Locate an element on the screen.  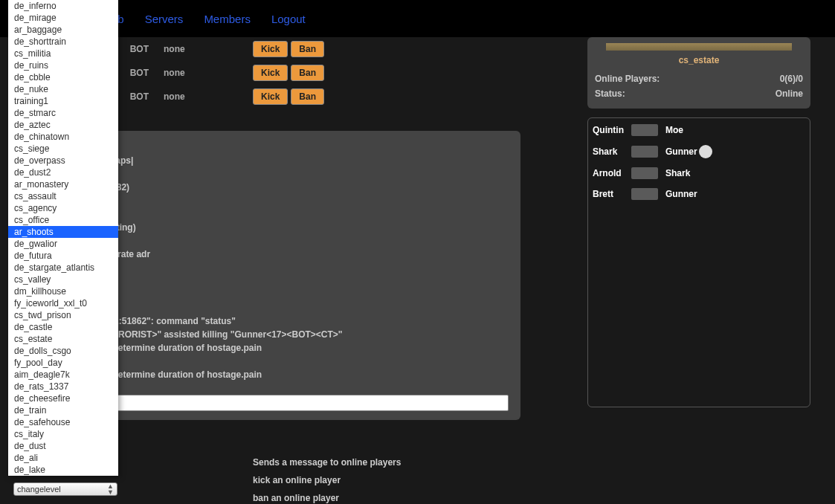
map-option: de_rats_1337 is located at coordinates (63, 387).